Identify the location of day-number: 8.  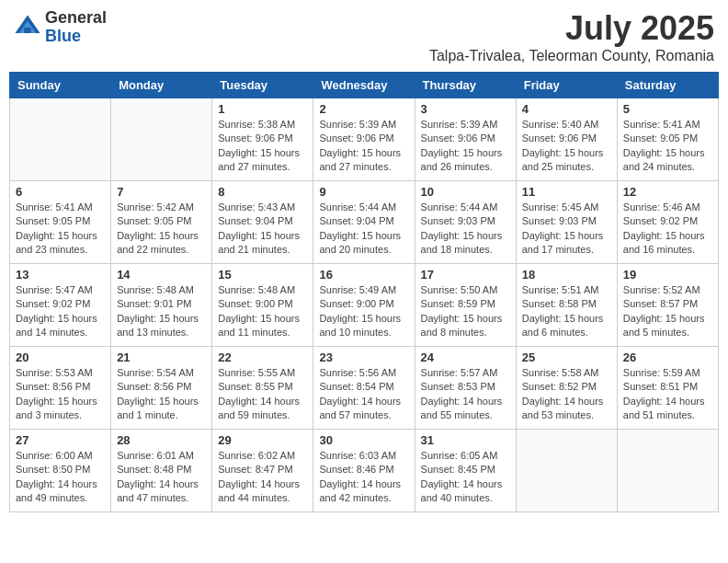
(263, 191).